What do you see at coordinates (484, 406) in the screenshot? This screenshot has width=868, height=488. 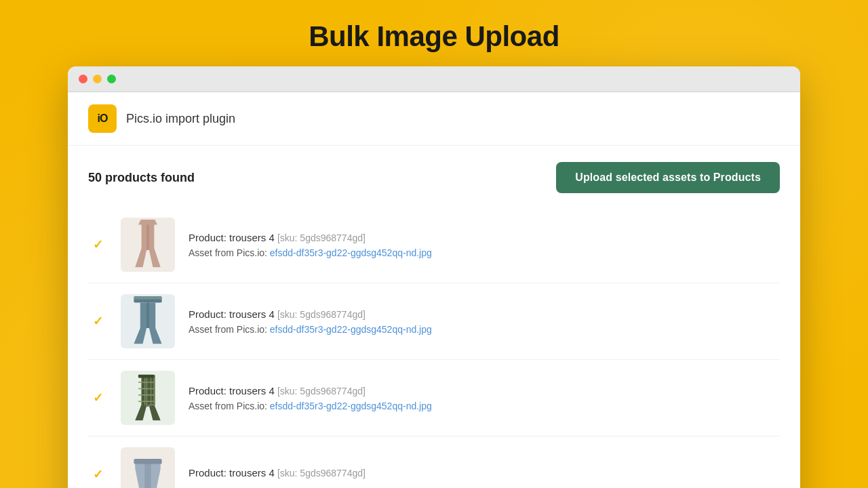 I see `asset-info-3: Asset from Pics.io: efsdd-df35r3-gd22-gg…` at bounding box center [484, 406].